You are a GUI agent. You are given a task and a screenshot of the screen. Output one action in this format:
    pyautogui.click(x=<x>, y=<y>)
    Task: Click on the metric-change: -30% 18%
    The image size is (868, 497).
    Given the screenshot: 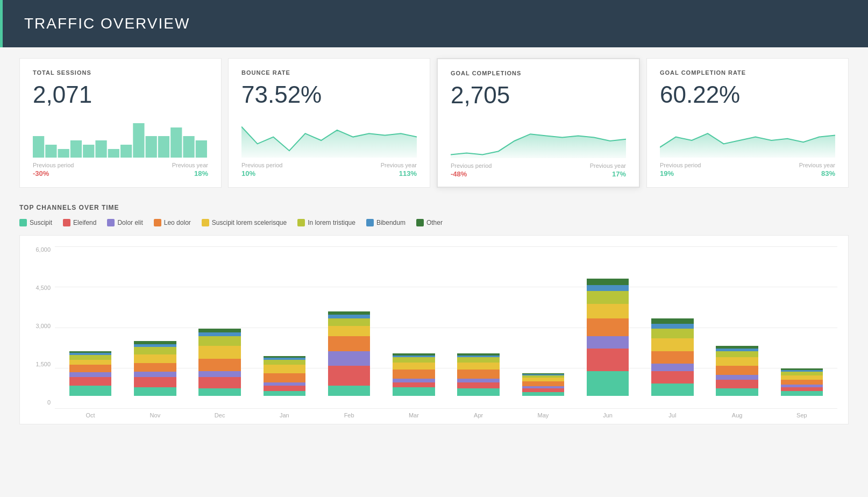 What is the action you would take?
    pyautogui.click(x=120, y=173)
    